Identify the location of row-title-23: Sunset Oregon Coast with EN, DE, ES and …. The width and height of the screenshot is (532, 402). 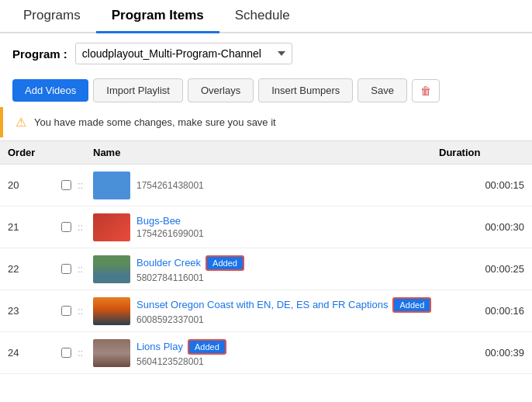
(284, 305).